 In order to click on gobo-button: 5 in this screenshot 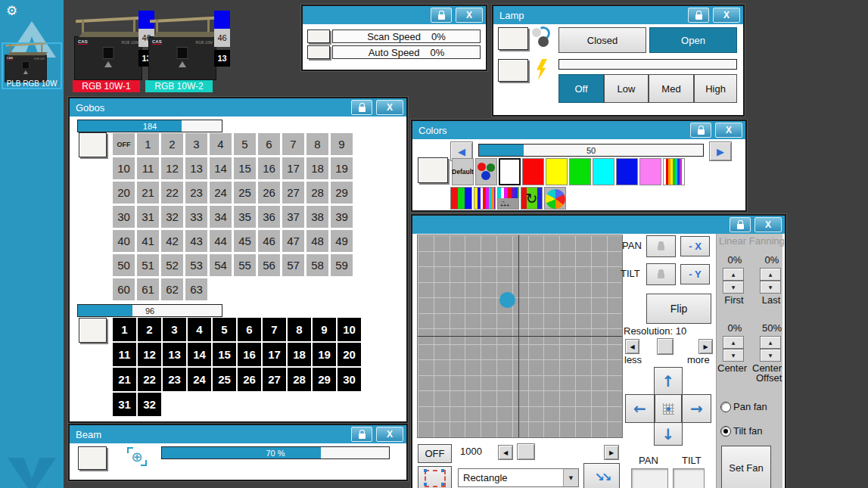, I will do `click(245, 144)`.